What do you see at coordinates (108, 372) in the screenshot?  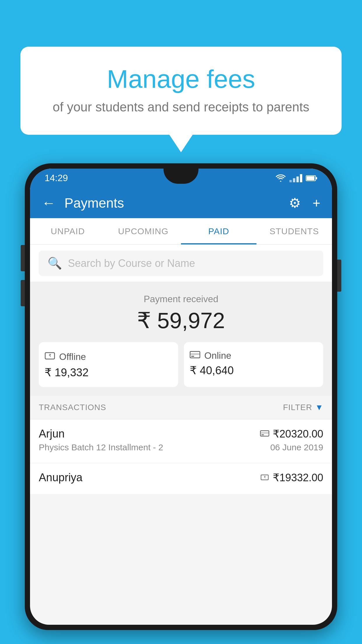 I see `offline-amount: ₹ 19,332` at bounding box center [108, 372].